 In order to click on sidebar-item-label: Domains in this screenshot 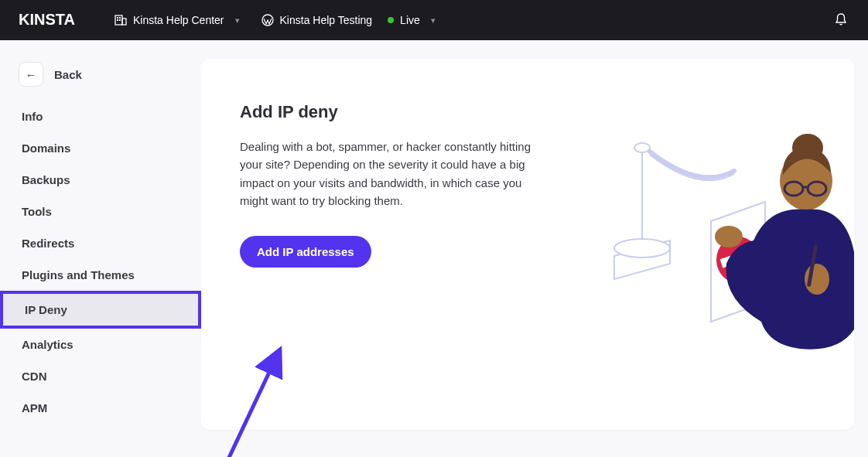, I will do `click(46, 148)`.